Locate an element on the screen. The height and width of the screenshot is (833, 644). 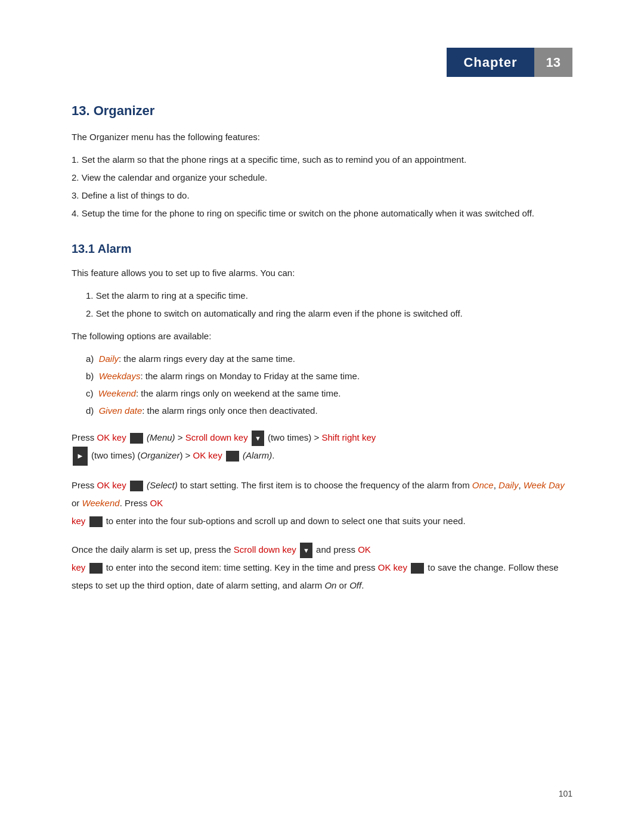
press2-comma1: , is located at coordinates (496, 485).